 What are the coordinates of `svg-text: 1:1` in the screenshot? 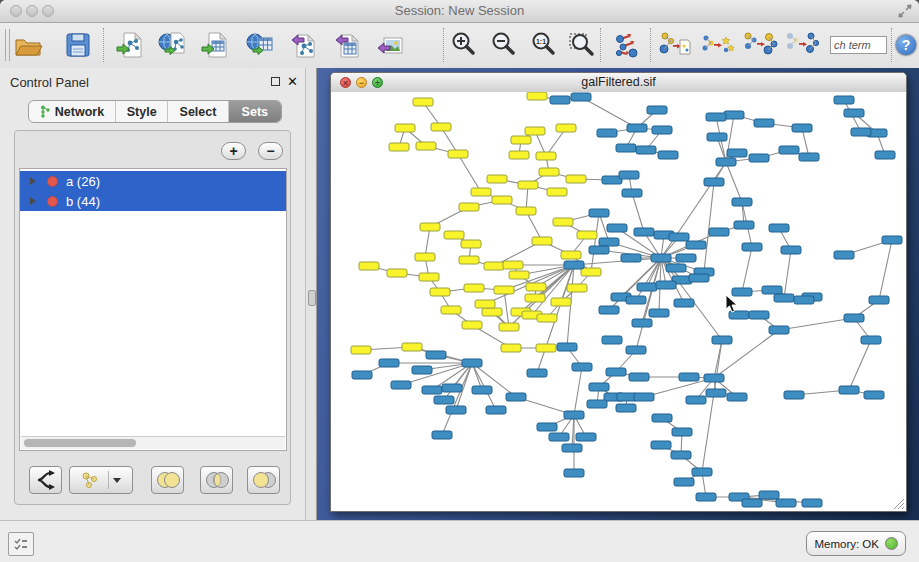 It's located at (541, 42).